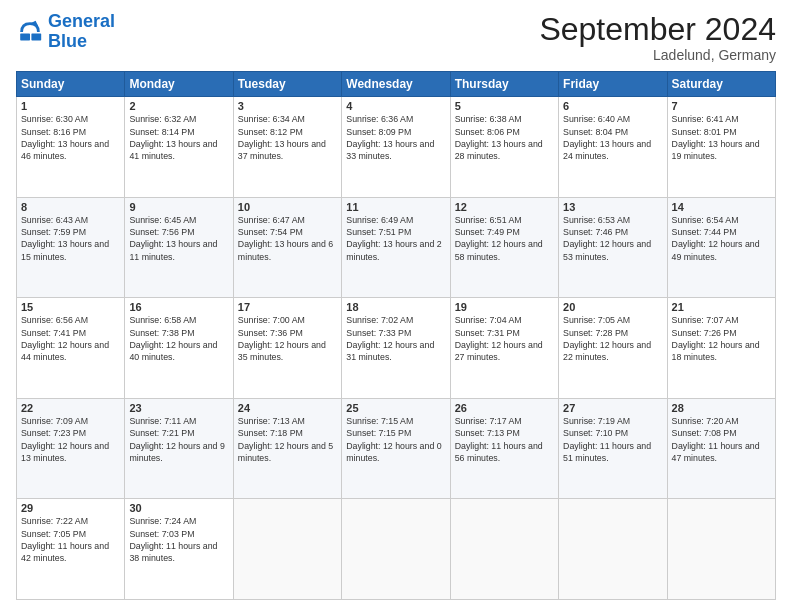 The width and height of the screenshot is (792, 612). Describe the element at coordinates (178, 207) in the screenshot. I see `day-number: 9` at that location.